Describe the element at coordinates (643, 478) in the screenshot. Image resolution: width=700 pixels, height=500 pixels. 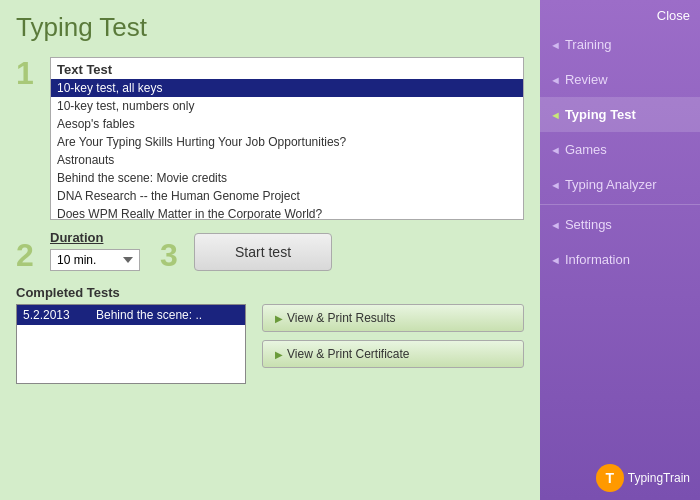
I see `brand-logo: T TypingTrain` at that location.